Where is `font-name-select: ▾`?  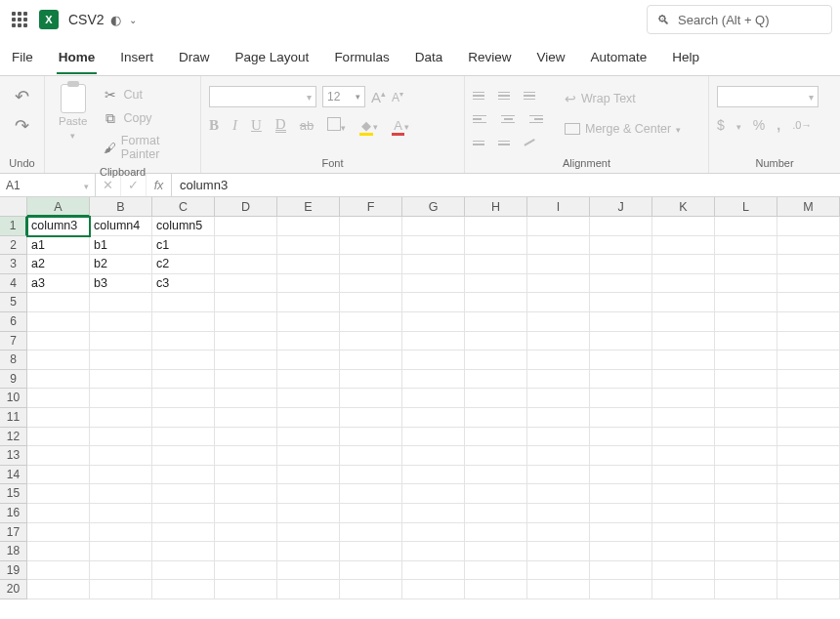
font-name-select: ▾ is located at coordinates (263, 97).